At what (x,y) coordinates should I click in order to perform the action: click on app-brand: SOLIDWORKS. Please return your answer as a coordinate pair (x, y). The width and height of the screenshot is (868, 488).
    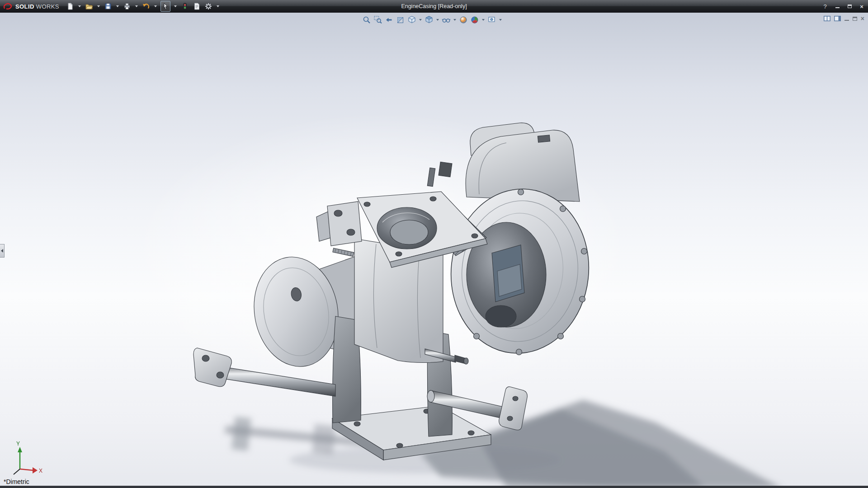
    Looking at the image, I should click on (33, 6).